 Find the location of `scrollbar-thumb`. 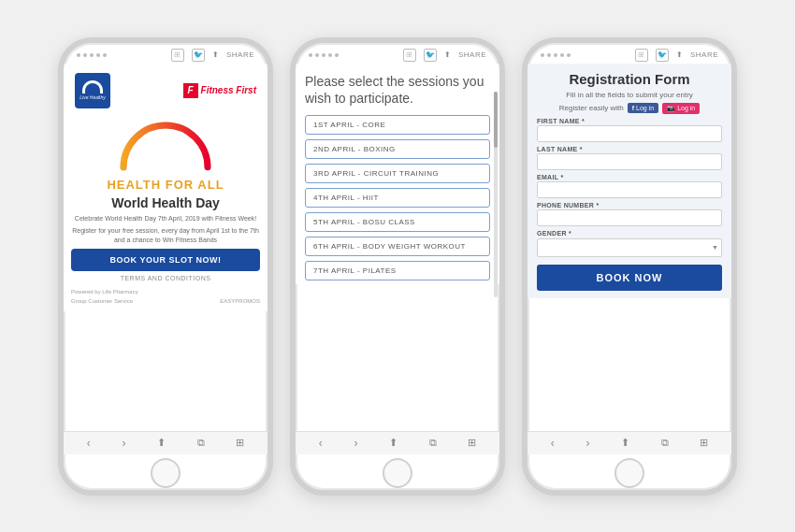

scrollbar-thumb is located at coordinates (496, 120).